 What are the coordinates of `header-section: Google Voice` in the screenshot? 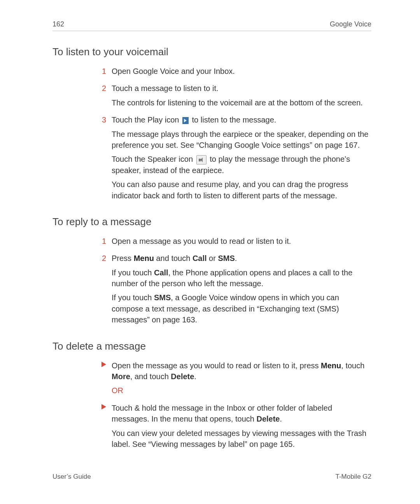 It's located at (351, 24).